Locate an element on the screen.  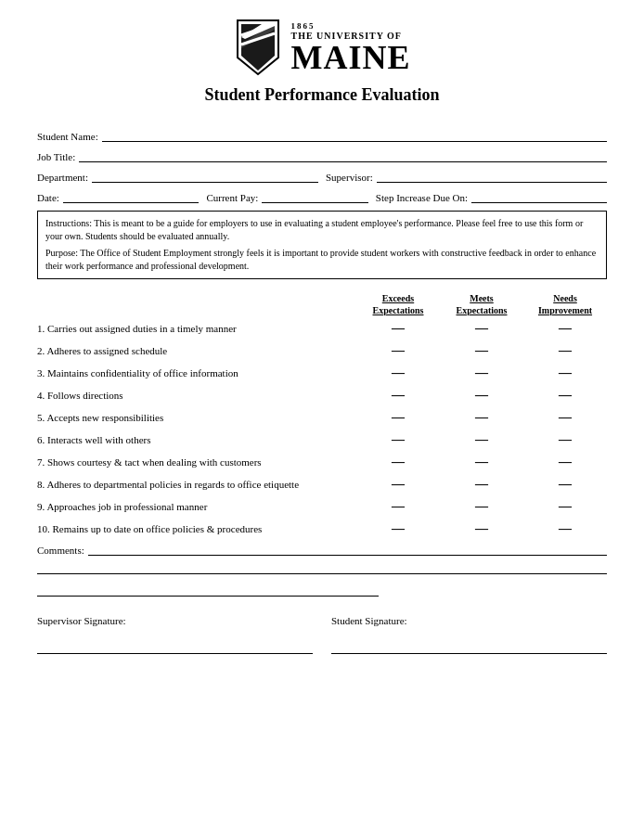
eval-cols-4: ——— is located at coordinates (482, 395).